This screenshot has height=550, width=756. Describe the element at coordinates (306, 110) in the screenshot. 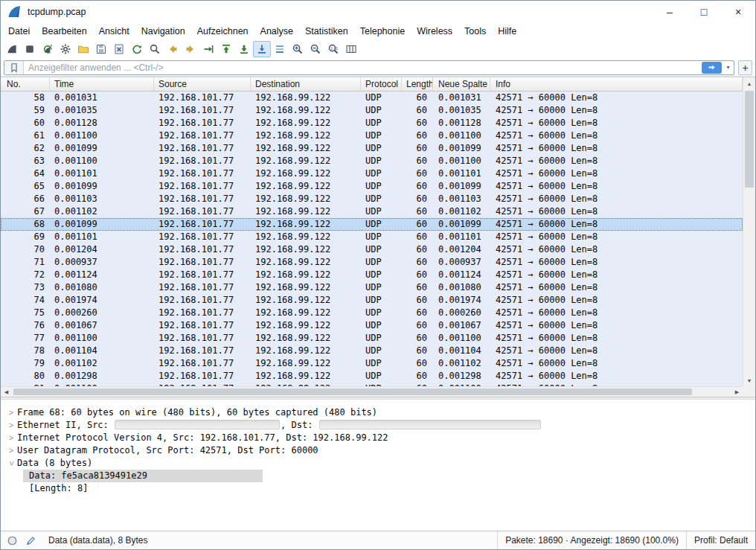

I see `cell-destination: 192.168.99.122` at that location.